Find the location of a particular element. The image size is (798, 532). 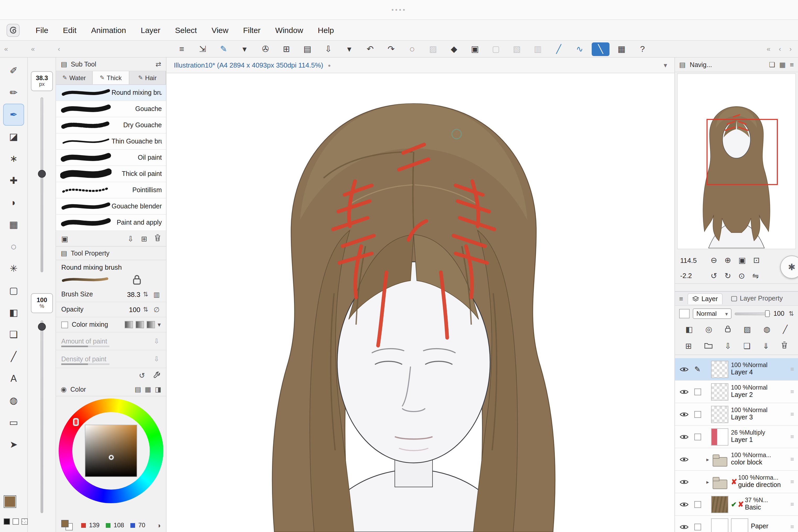

reset-tool-icon: ↺ is located at coordinates (142, 375).